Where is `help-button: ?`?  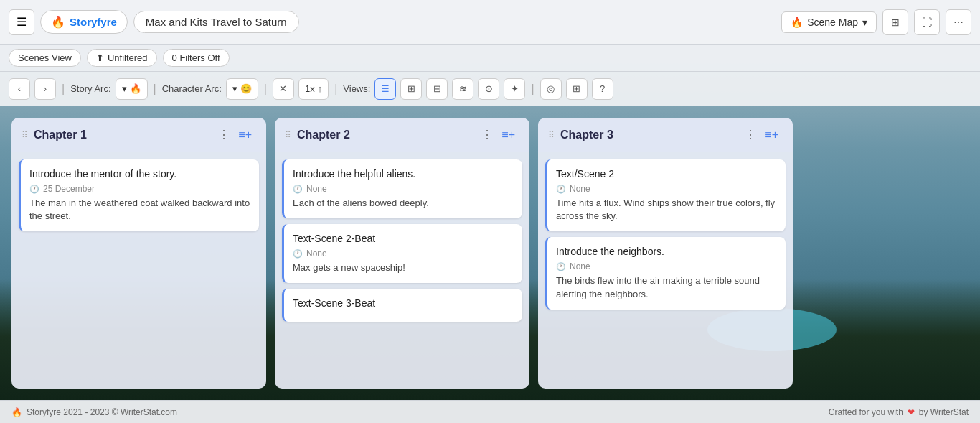
help-button: ? is located at coordinates (603, 89).